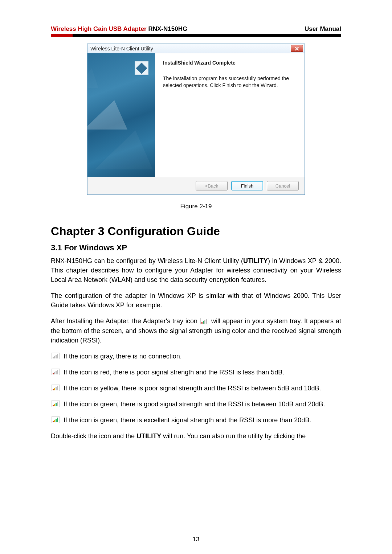 The width and height of the screenshot is (392, 554). Describe the element at coordinates (196, 404) in the screenshot. I see `signal-row-green-good: If the icon is green, there is good sign…` at that location.